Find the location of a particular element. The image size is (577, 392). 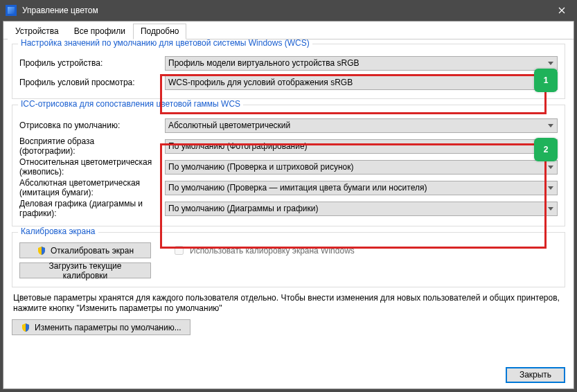

viewing-profile-combo: WCS-профиль для условий отображения sRGB is located at coordinates (362, 83).